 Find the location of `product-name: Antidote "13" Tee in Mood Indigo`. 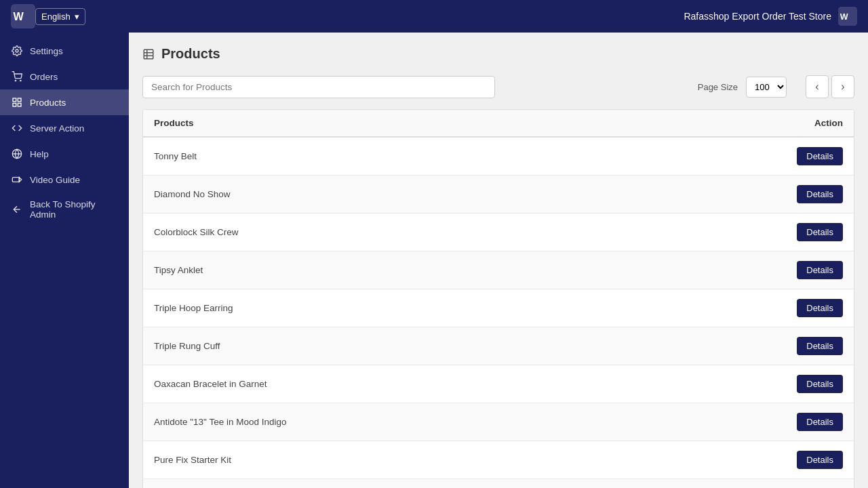

product-name: Antidote "13" Tee in Mood Indigo is located at coordinates (458, 422).